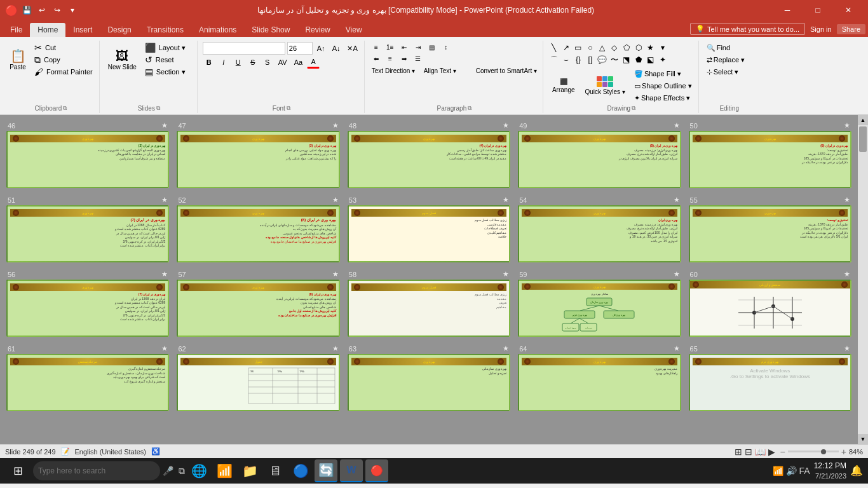  I want to click on minimize-button: ─, so click(787, 10).